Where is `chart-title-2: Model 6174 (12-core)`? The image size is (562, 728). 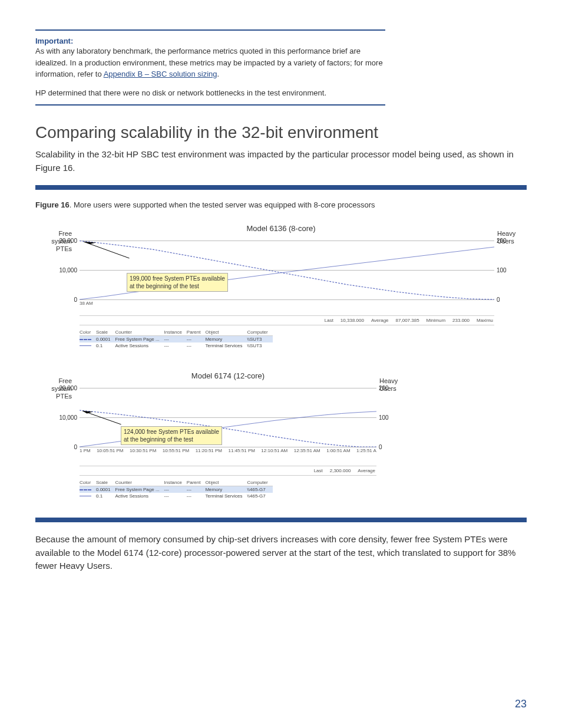 chart-title-2: Model 6174 (12-core) is located at coordinates (228, 376).